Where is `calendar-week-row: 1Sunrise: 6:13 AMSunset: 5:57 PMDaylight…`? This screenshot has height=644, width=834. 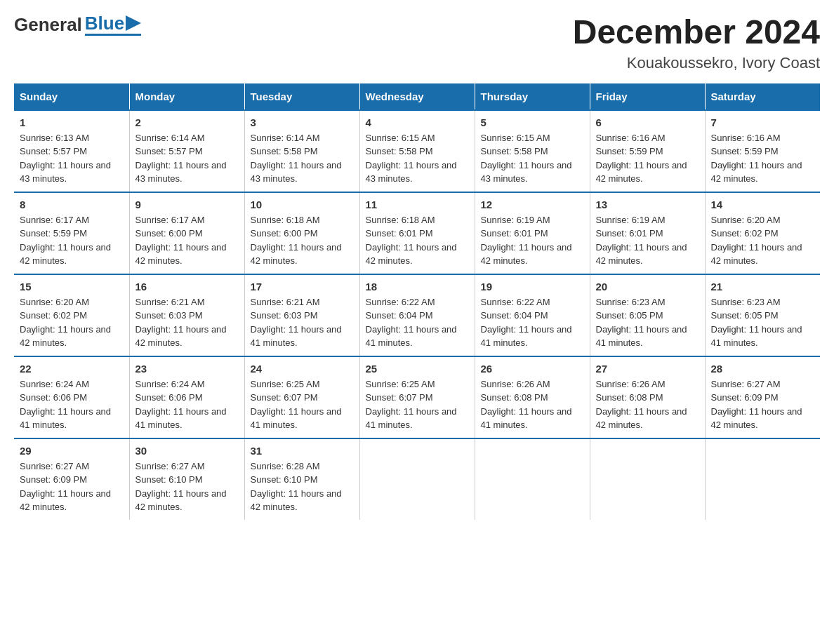
calendar-week-row: 1Sunrise: 6:13 AMSunset: 5:57 PMDaylight… is located at coordinates (417, 152).